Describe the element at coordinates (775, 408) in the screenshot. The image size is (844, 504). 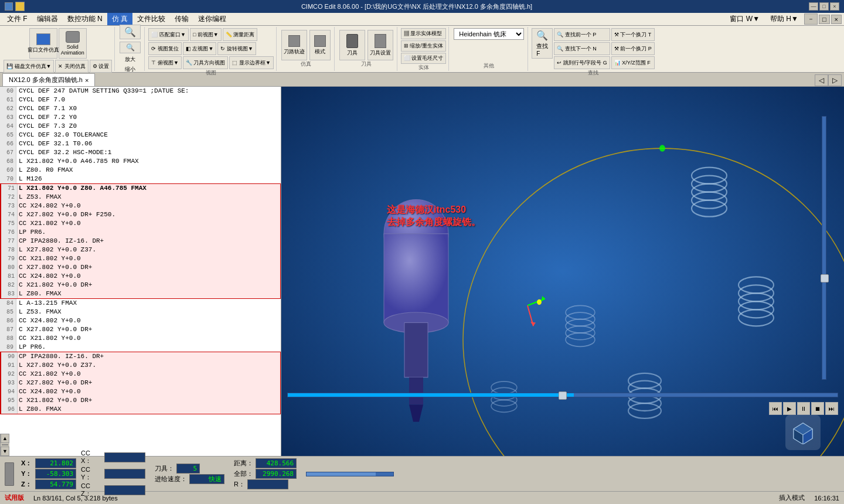
I see `play-prev-button: ⏮` at that location.